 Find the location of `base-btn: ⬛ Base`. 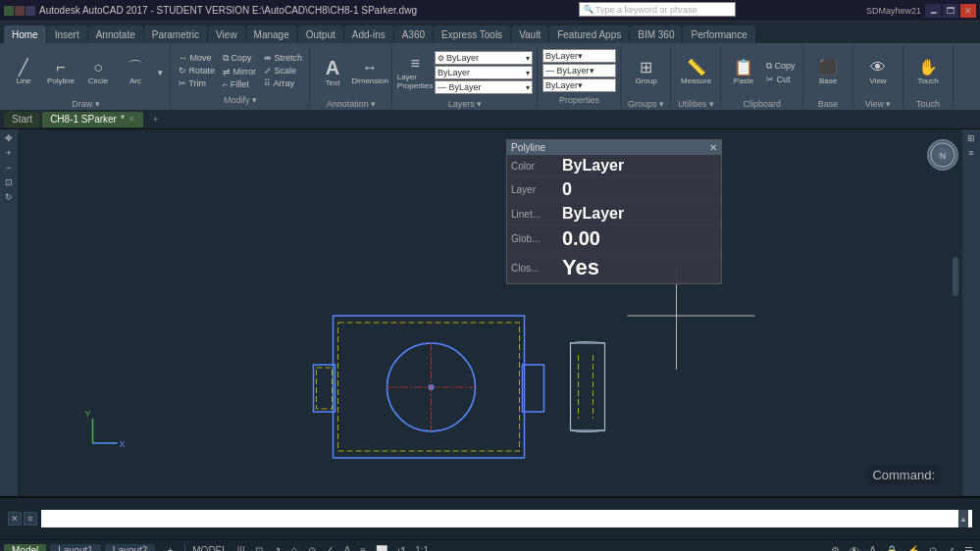

base-btn: ⬛ Base is located at coordinates (828, 73).